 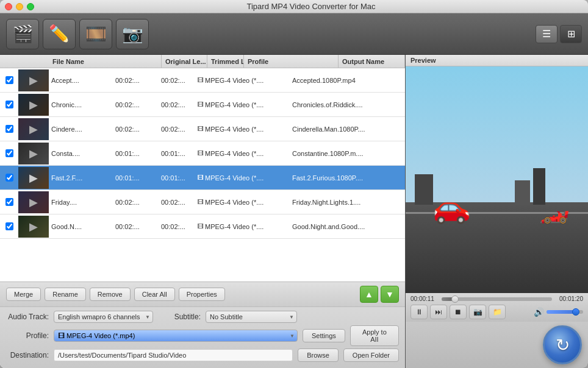 I want to click on open-folder-playback-button: 📁, so click(x=497, y=312).